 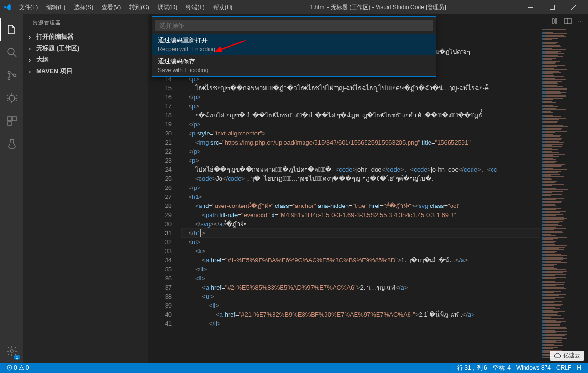 I want to click on menu-bar: 文件(F) 编辑(E) 选择(S) 查看(V) 转到(G) 调试(D) 终端(T…, so click(x=126, y=8).